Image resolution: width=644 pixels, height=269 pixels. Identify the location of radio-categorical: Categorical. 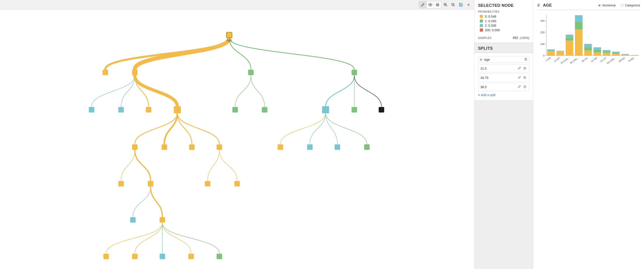
(630, 5).